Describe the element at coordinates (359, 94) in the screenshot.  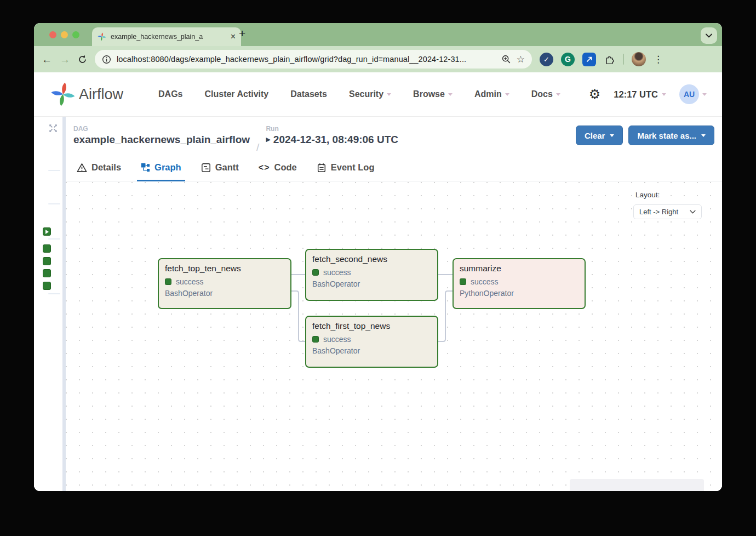
I see `main-nav: DAGs Cluster Activity Datasets Security …` at that location.